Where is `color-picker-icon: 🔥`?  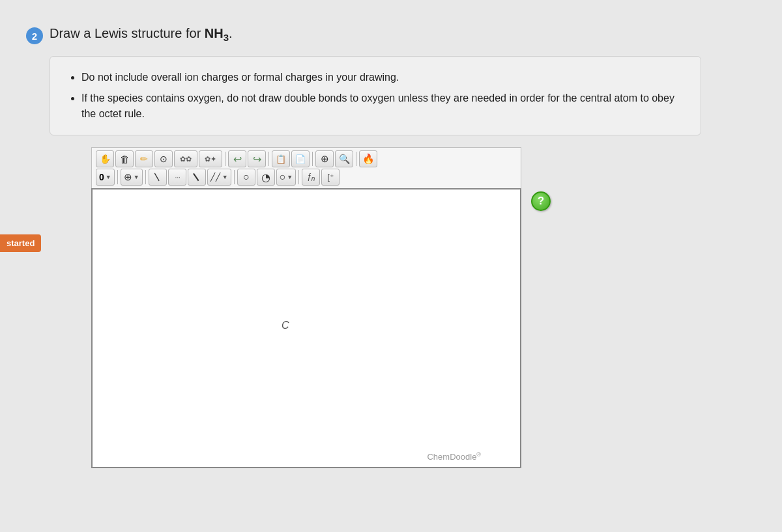
color-picker-icon: 🔥 is located at coordinates (369, 159).